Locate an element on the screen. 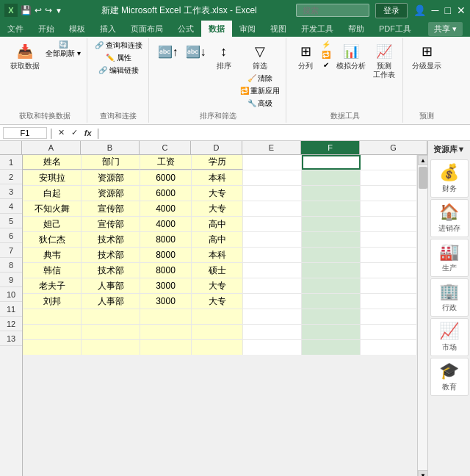 Image resolution: width=470 pixels, height=476 pixels. cell-b11 is located at coordinates (111, 317).